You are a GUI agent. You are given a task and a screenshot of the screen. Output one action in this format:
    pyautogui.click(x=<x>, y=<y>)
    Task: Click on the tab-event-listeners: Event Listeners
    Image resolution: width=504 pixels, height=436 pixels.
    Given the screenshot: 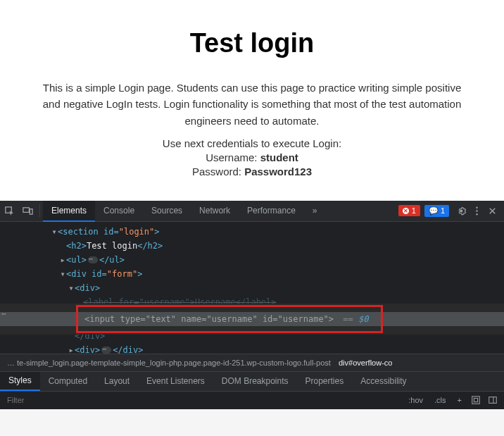 What is the action you would take?
    pyautogui.click(x=176, y=382)
    